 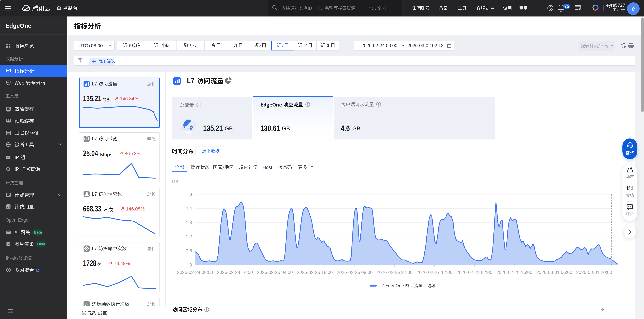 I want to click on svg-text: 2.4, so click(x=189, y=208).